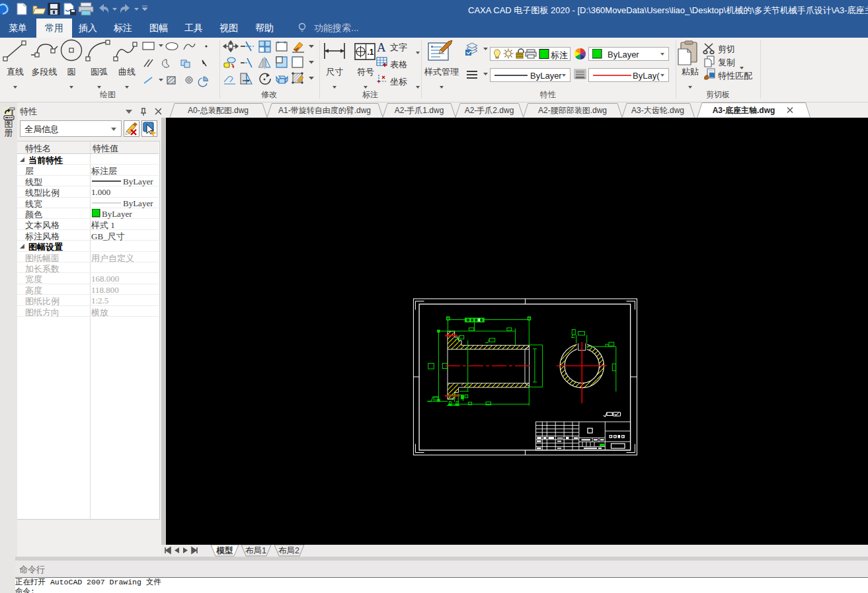 This screenshot has width=868, height=593. I want to click on svg-text: 模型, so click(225, 551).